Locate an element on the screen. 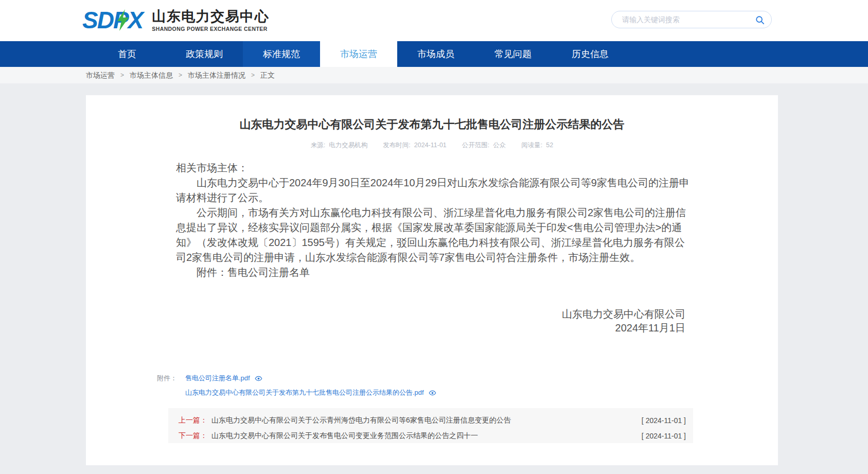 Image resolution: width=868 pixels, height=474 pixels. breadcrumb-item-current: 正文 is located at coordinates (268, 75).